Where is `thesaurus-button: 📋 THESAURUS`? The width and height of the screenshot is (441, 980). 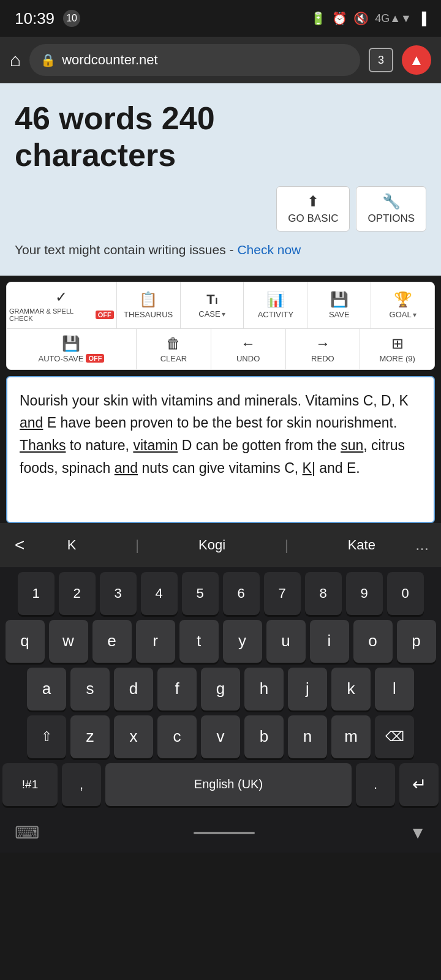
thesaurus-button: 📋 THESAURUS is located at coordinates (149, 305).